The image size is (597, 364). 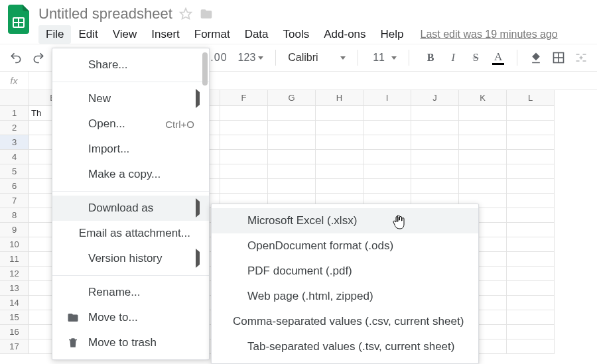 What do you see at coordinates (292, 98) in the screenshot?
I see `column-header: G` at bounding box center [292, 98].